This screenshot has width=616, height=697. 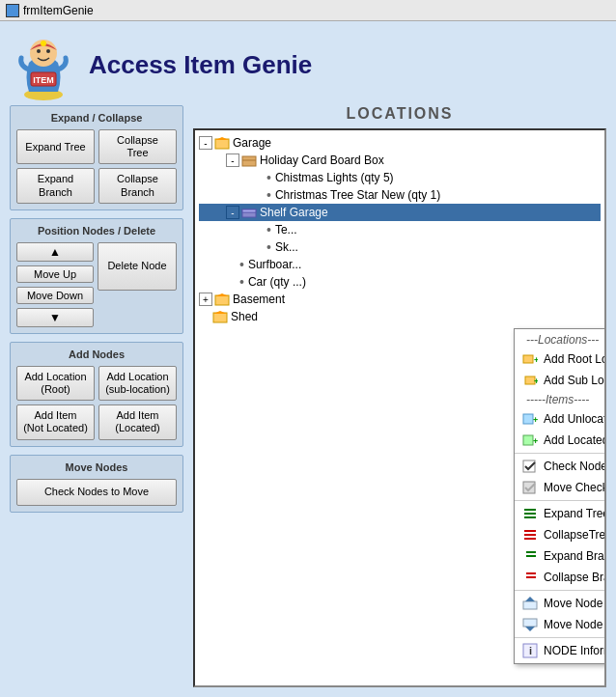 What do you see at coordinates (97, 231) in the screenshot?
I see `position-delete-title: Position Nodes / Delete` at bounding box center [97, 231].